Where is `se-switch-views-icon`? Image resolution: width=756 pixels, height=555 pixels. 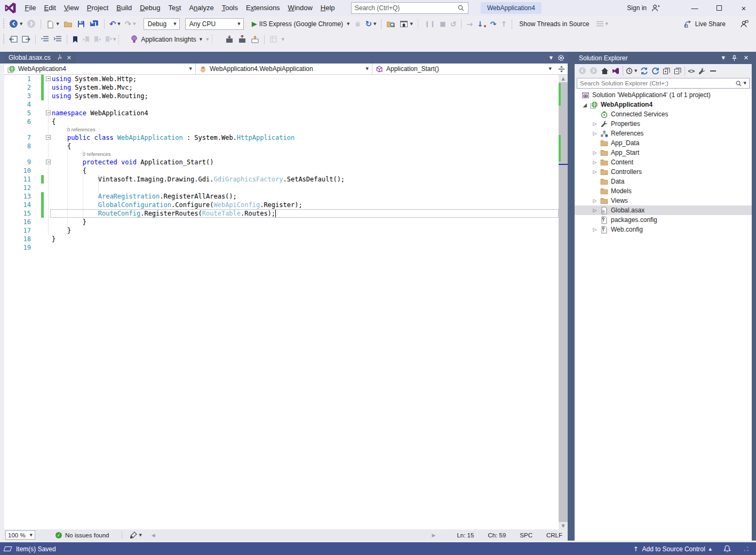 se-switch-views-icon is located at coordinates (616, 71).